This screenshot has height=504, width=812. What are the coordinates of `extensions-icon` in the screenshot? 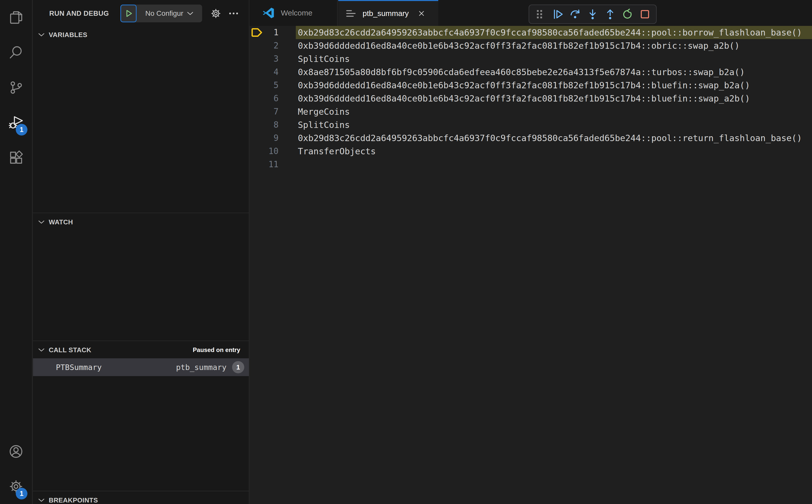 It's located at (16, 158).